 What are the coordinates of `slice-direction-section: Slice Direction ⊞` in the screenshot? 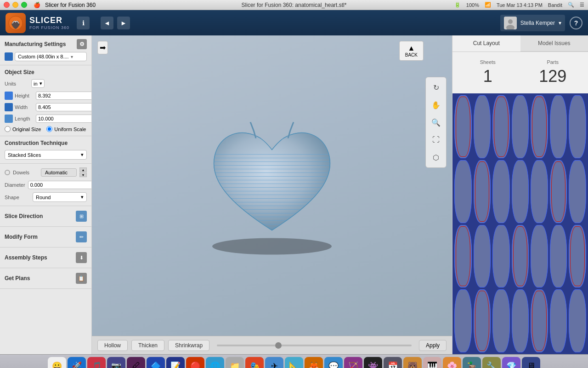 It's located at (46, 216).